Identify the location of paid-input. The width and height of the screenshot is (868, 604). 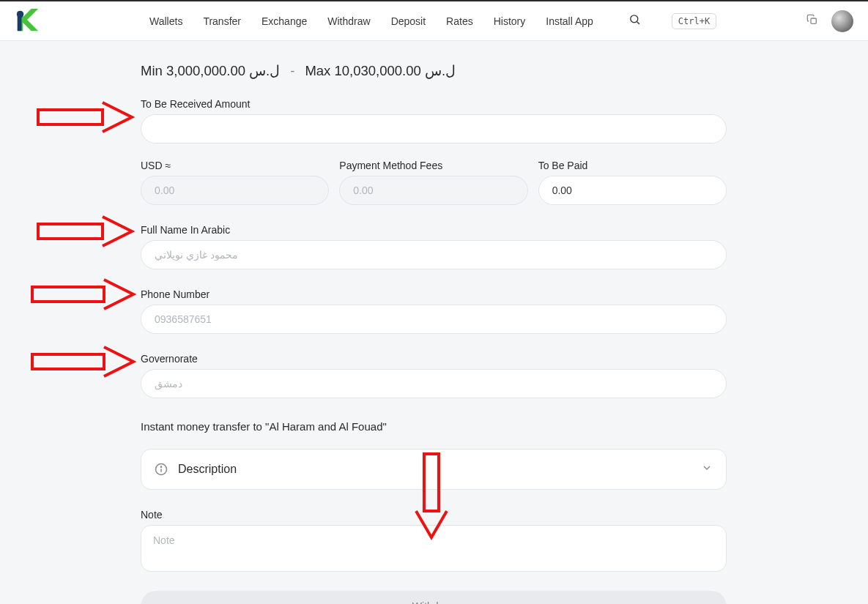
(633, 190).